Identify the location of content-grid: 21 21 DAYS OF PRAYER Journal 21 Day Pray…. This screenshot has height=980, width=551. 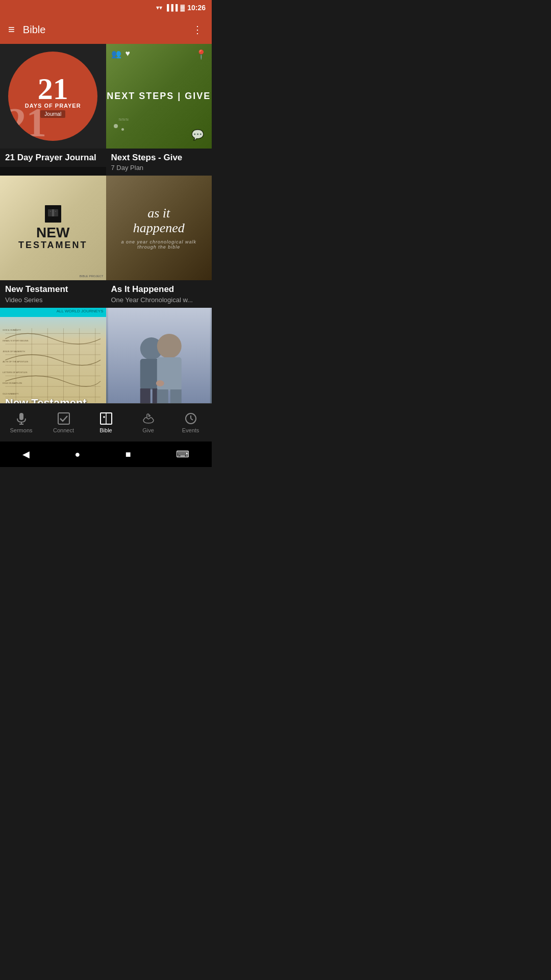
(106, 224).